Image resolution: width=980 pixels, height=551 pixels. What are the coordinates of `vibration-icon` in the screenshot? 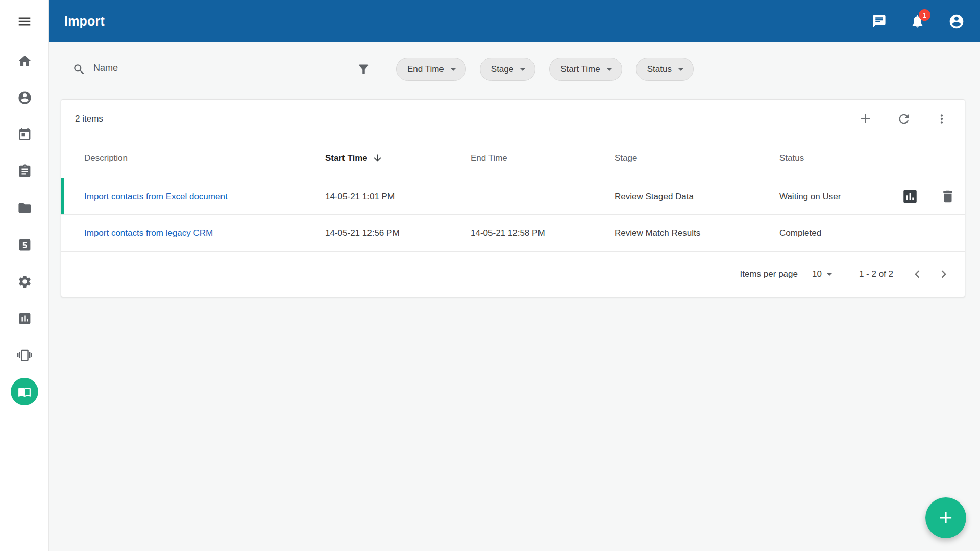 It's located at (24, 355).